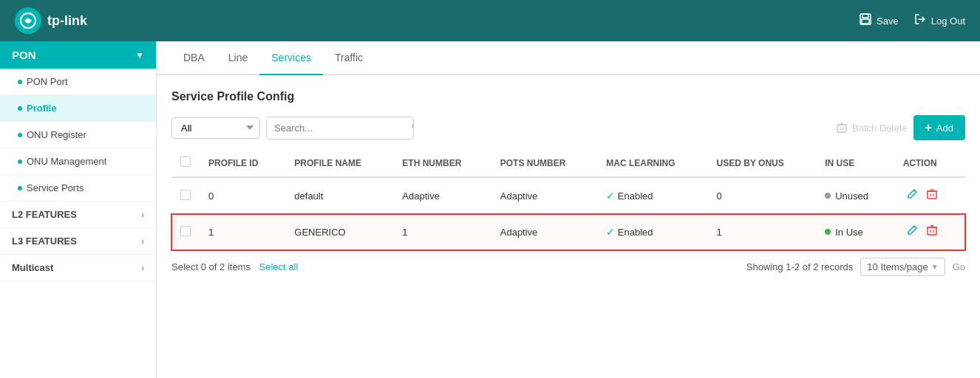  What do you see at coordinates (828, 232) in the screenshot?
I see `green-status-dot` at bounding box center [828, 232].